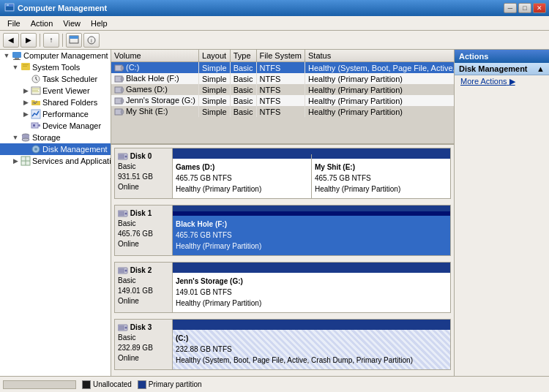  I want to click on maximize-button: □, so click(525, 8).